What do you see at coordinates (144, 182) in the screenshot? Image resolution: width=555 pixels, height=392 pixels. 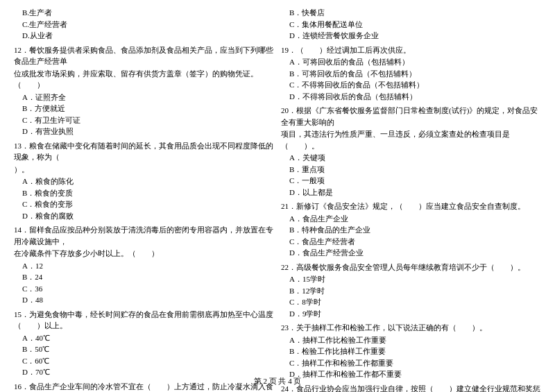 I see `q13-a: A．粮食的陈化` at bounding box center [144, 182].